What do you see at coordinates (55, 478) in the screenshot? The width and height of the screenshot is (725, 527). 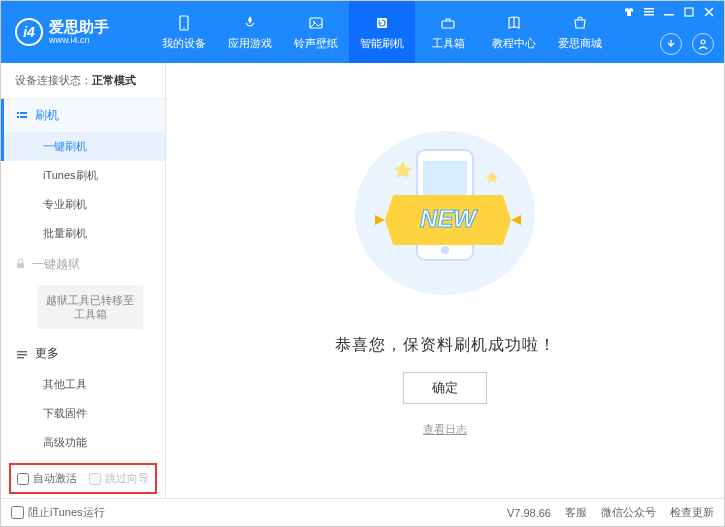 I see `checkbox-label: 自动激活` at bounding box center [55, 478].